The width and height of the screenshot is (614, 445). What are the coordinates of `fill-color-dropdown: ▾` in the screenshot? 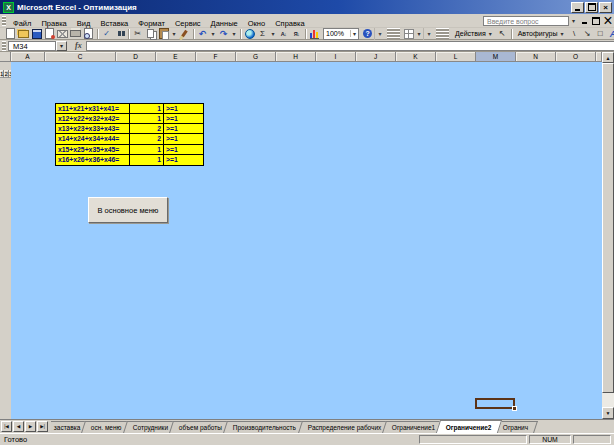 It's located at (419, 34).